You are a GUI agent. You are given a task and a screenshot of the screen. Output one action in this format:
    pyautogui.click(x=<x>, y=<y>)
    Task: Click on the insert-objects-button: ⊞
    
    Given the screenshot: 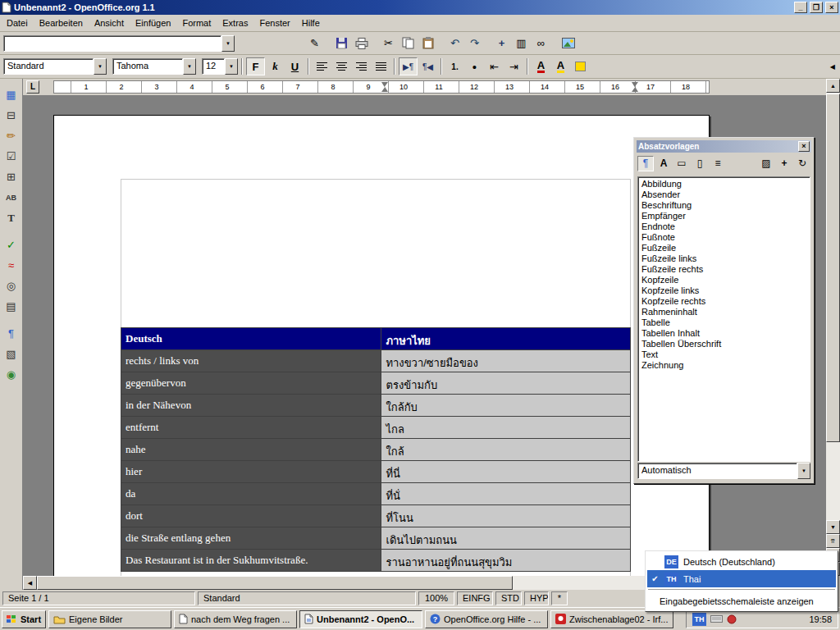 What is the action you would take?
    pyautogui.click(x=11, y=177)
    